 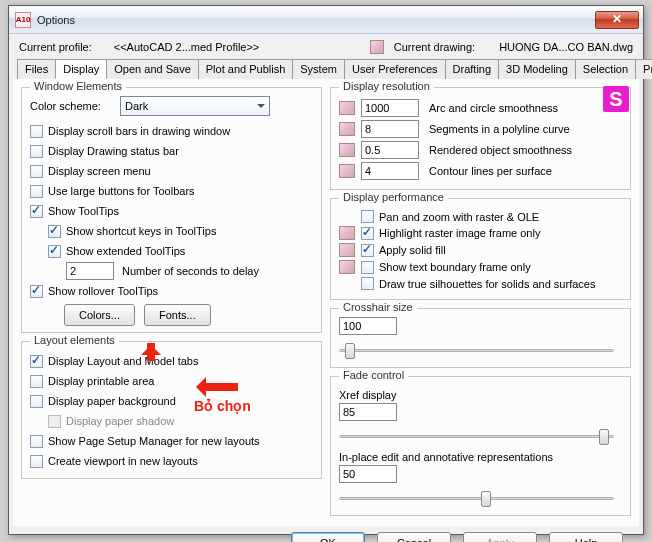 What do you see at coordinates (395, 69) in the screenshot?
I see `tab-user-preferences: User Preferences` at bounding box center [395, 69].